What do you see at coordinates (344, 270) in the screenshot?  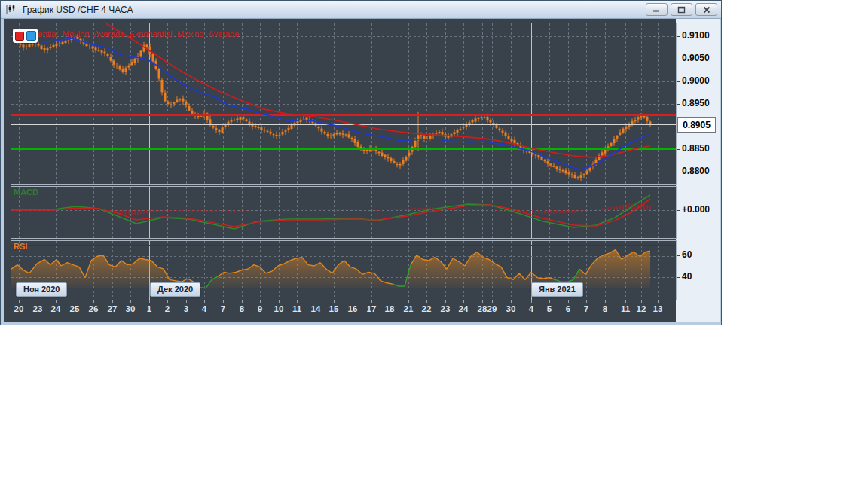 I see `rsi-panel: RSI` at bounding box center [344, 270].